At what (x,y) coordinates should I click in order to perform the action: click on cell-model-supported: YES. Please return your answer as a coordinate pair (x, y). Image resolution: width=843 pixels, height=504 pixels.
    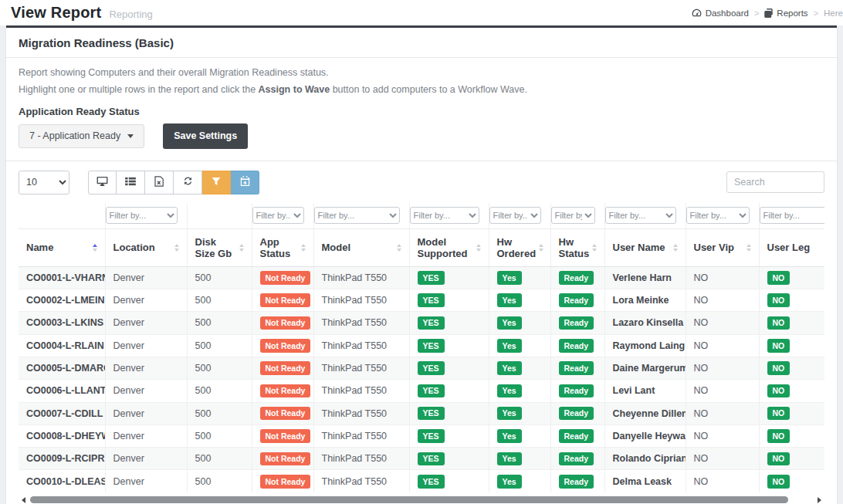
    Looking at the image, I should click on (449, 278).